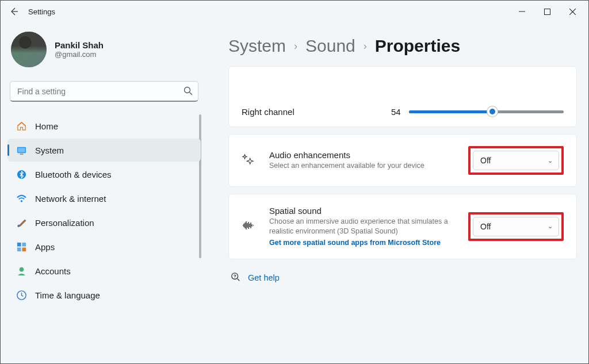 The image size is (589, 364). Describe the element at coordinates (21, 198) in the screenshot. I see `wifi-icon` at that location.